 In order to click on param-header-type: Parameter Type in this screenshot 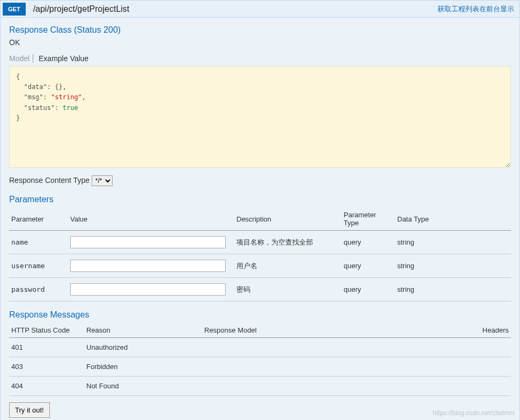, I will do `click(368, 219)`.